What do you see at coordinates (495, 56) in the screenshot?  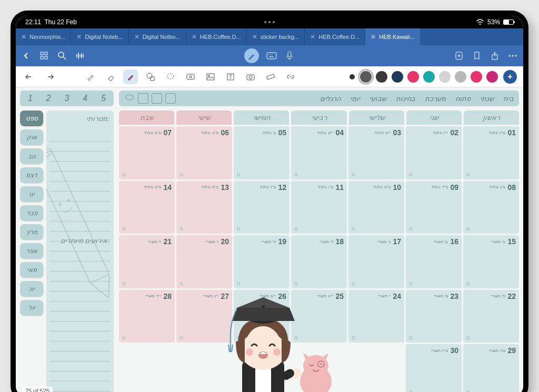 I see `share-icon` at bounding box center [495, 56].